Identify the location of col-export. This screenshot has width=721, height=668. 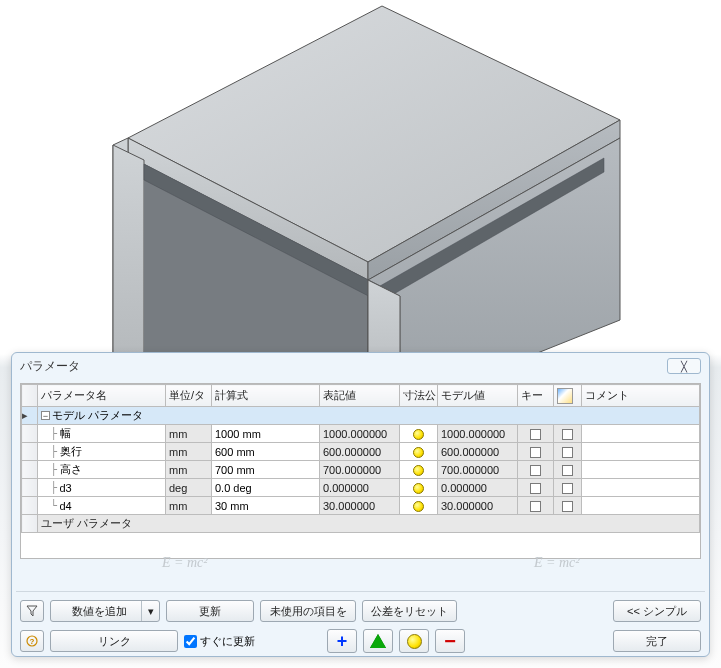
(568, 396).